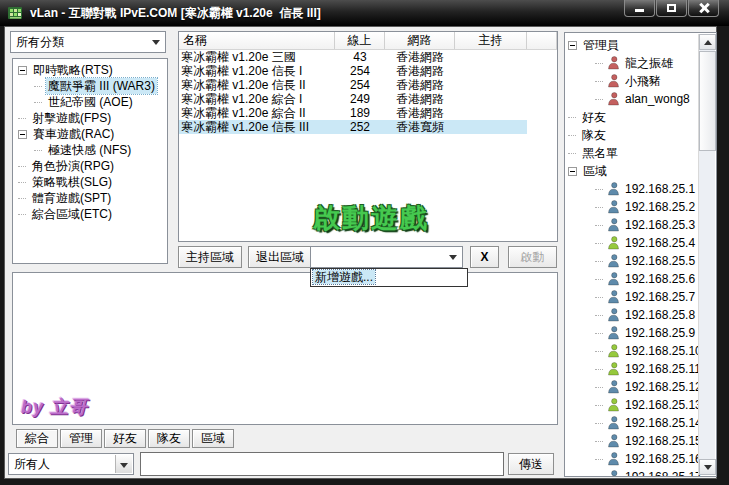  Describe the element at coordinates (386, 257) in the screenshot. I see `game-select-combobox` at that location.